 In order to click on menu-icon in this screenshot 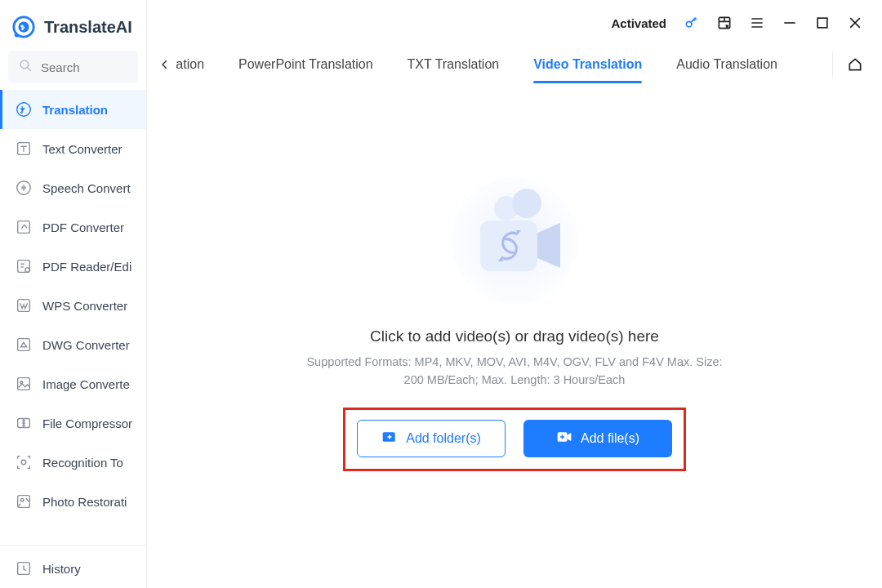, I will do `click(757, 23)`.